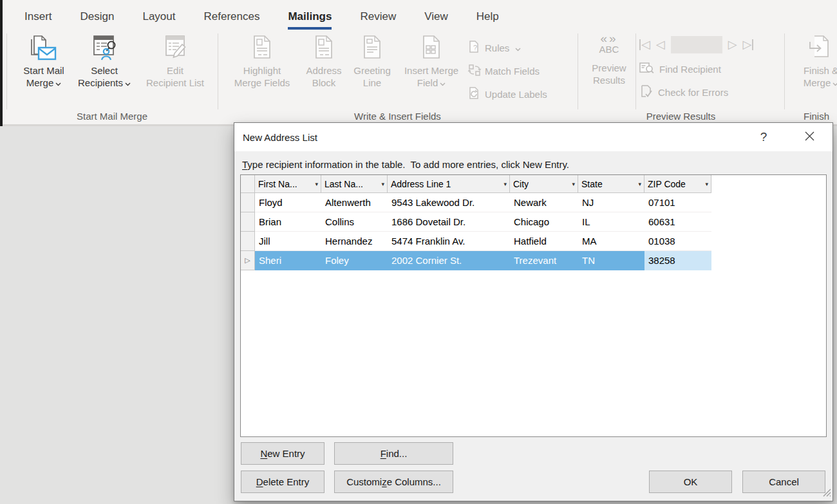 The height and width of the screenshot is (504, 837). I want to click on new-entry-button: New Entry, so click(283, 453).